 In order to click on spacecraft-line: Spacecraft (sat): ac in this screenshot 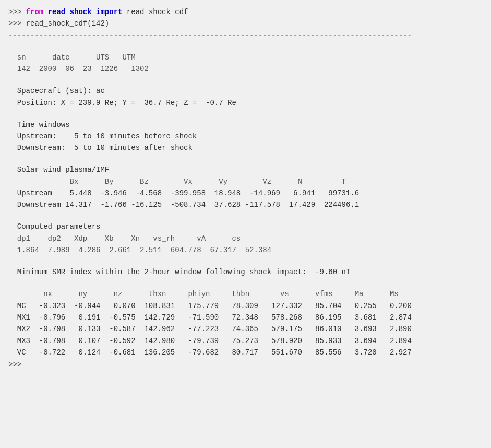, I will do `click(245, 91)`.